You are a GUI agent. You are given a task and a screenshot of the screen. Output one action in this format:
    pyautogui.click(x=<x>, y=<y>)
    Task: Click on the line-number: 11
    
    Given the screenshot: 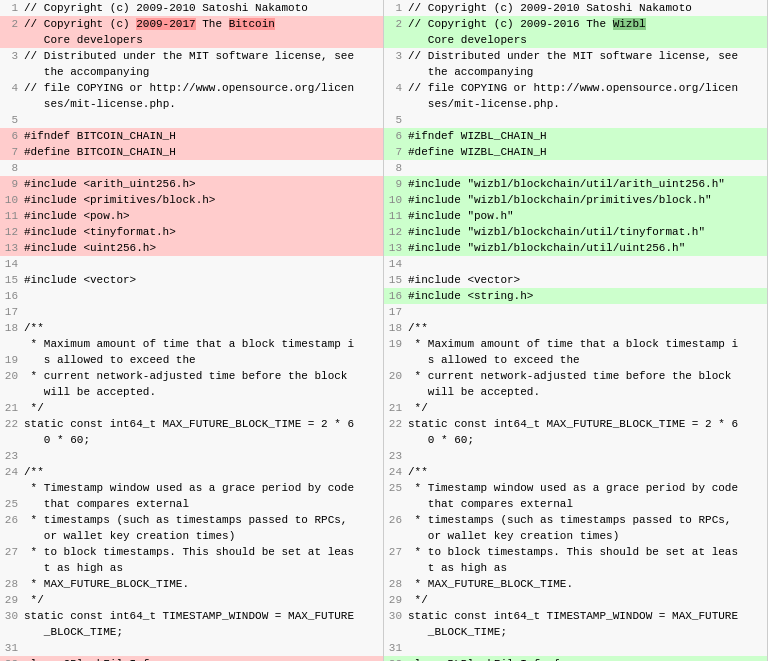 What is the action you would take?
    pyautogui.click(x=13, y=216)
    